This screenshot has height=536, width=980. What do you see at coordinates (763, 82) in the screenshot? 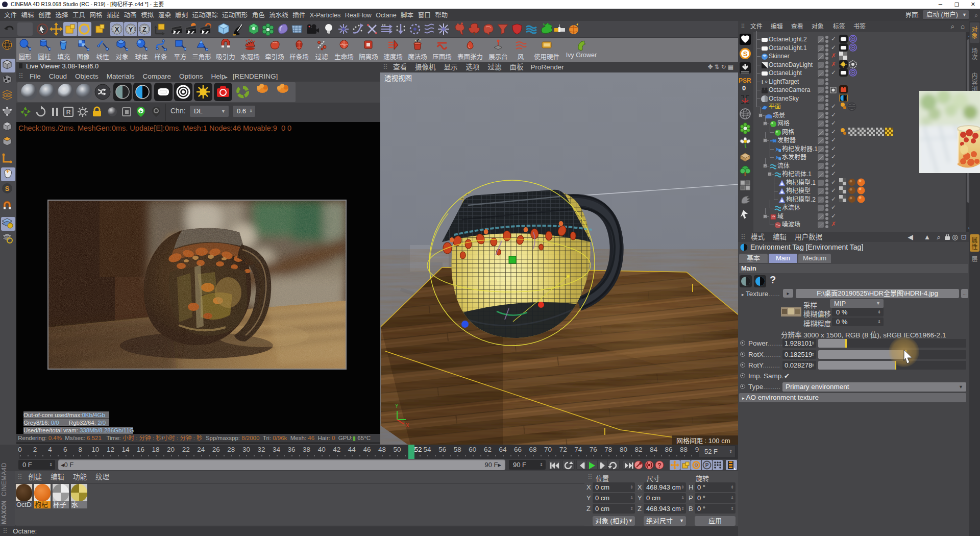
I see `svg-text: L` at bounding box center [763, 82].